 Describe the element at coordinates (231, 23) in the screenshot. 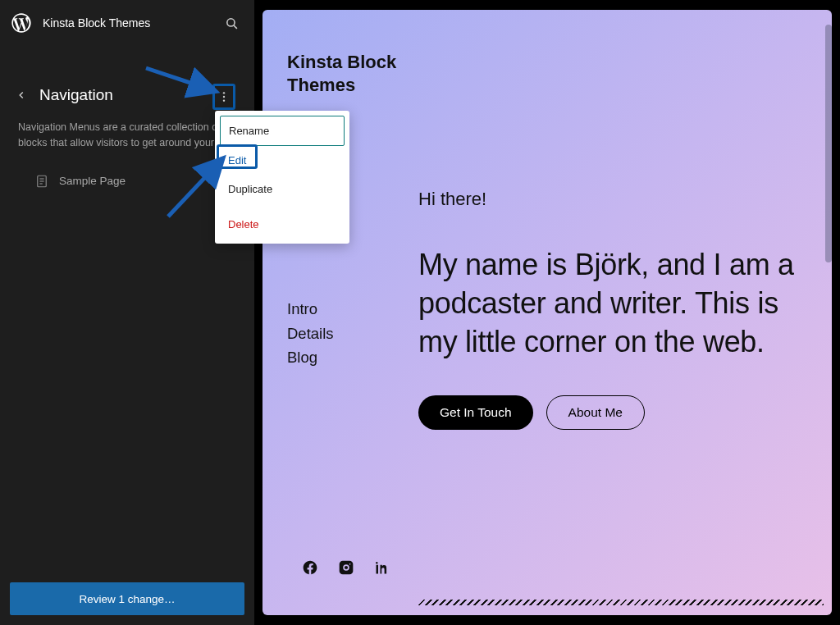

I see `search-icon` at that location.